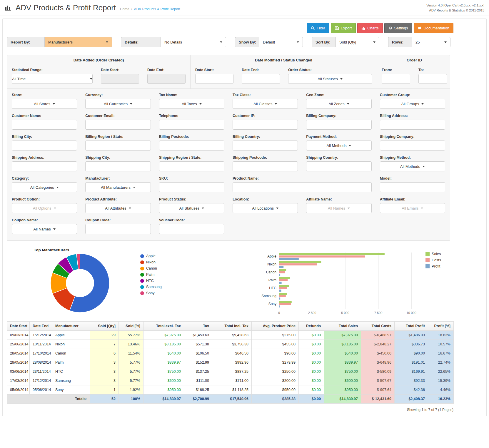  Describe the element at coordinates (18, 326) in the screenshot. I see `col-header-date-start: Date Start` at that location.